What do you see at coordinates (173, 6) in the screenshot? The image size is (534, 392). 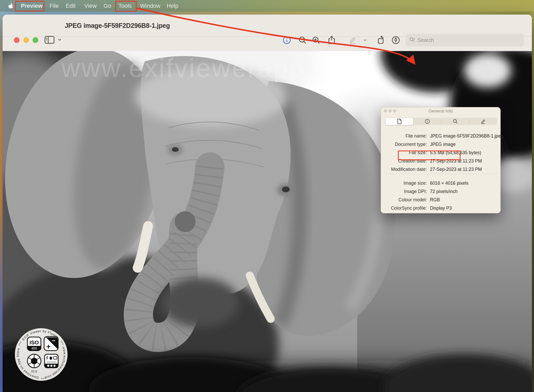 I see `menu-item-help: Help` at bounding box center [173, 6].